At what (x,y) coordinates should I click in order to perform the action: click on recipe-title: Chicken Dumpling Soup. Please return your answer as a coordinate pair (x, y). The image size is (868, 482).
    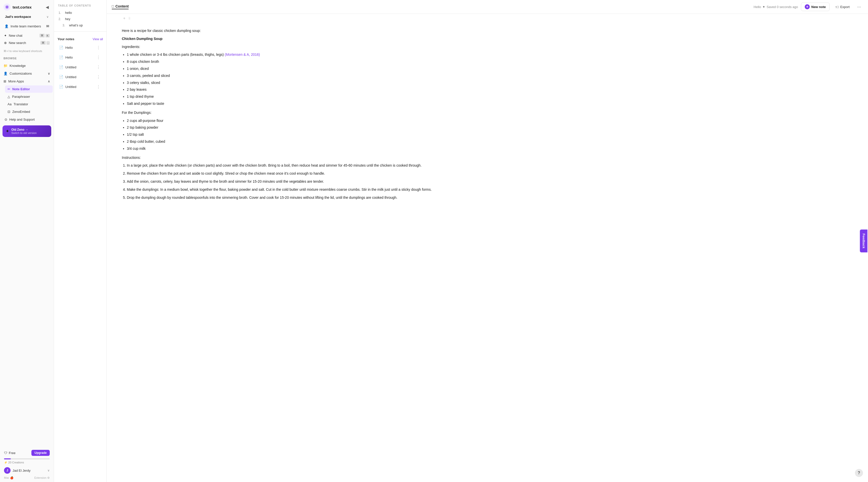
    Looking at the image, I should click on (142, 39).